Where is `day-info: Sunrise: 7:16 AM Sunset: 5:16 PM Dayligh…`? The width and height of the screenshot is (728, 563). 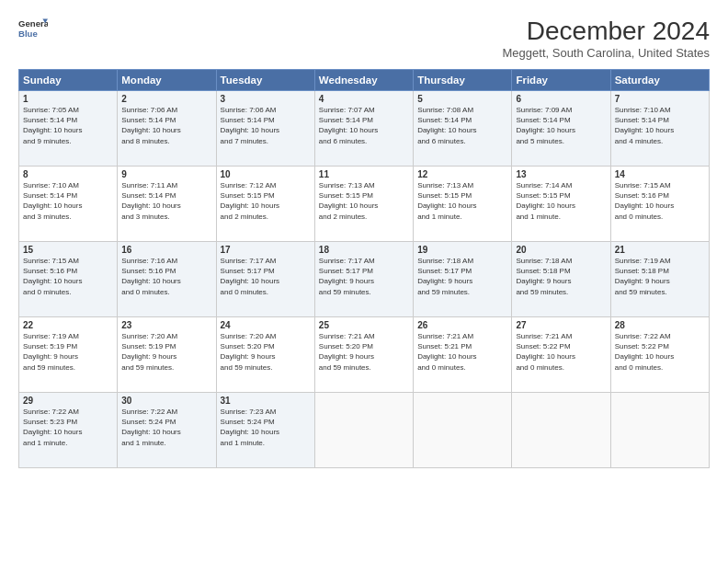 day-info: Sunrise: 7:16 AM Sunset: 5:16 PM Dayligh… is located at coordinates (166, 276).